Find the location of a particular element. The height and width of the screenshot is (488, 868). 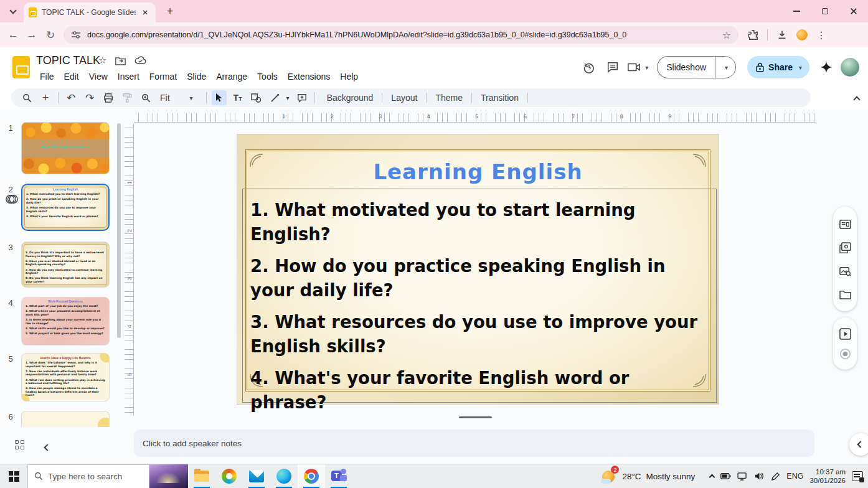

meet-caret-icon: ▾ is located at coordinates (646, 67).